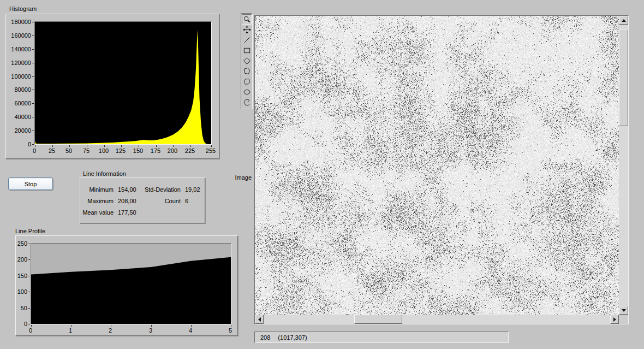 This screenshot has width=644, height=349. What do you see at coordinates (31, 184) in the screenshot?
I see `stop-button: Stop` at bounding box center [31, 184].